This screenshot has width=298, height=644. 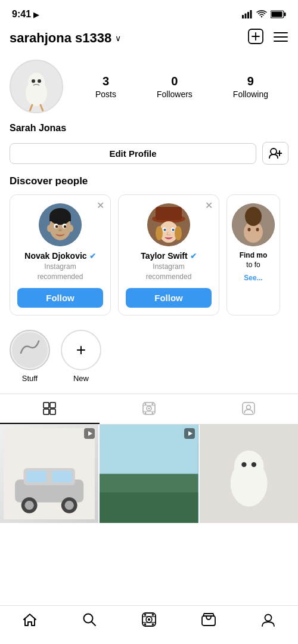 What do you see at coordinates (281, 38) in the screenshot?
I see `menu-button` at bounding box center [281, 38].